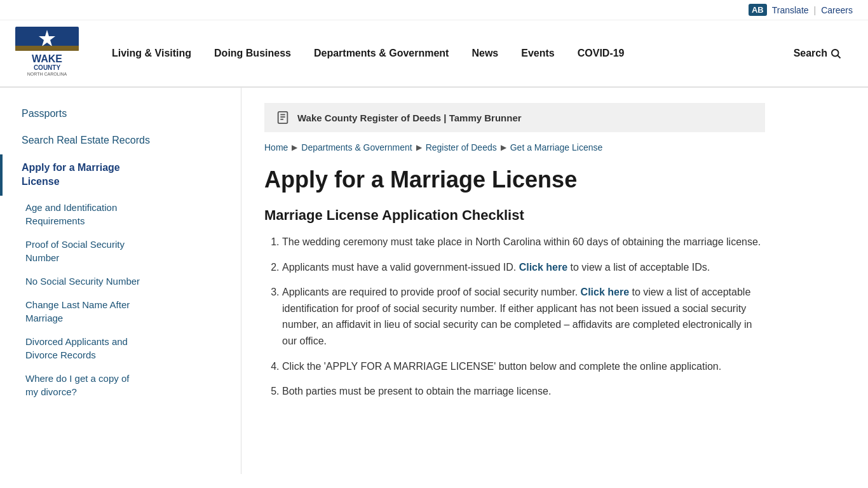  I want to click on nav-news: News, so click(485, 53).